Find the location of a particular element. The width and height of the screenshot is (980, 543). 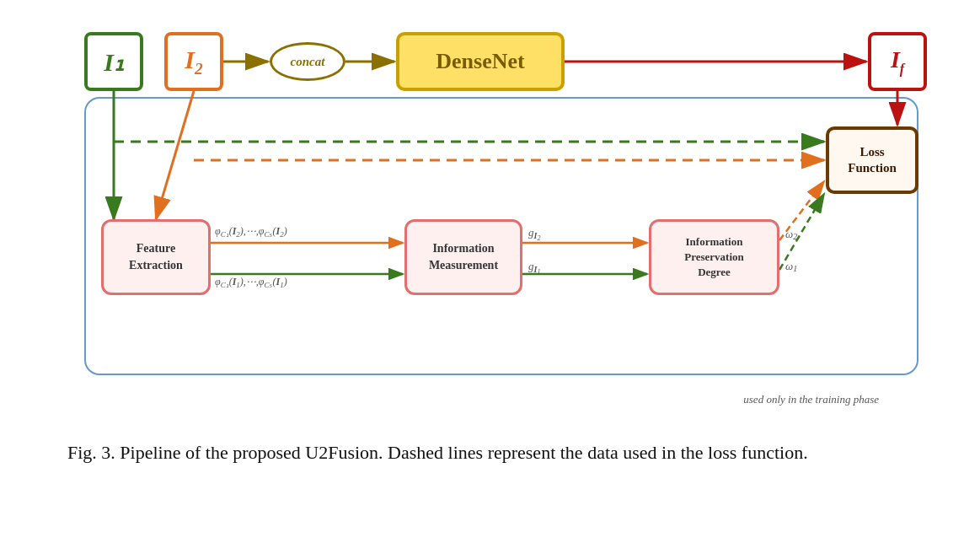

node-i2: I2 is located at coordinates (194, 62).